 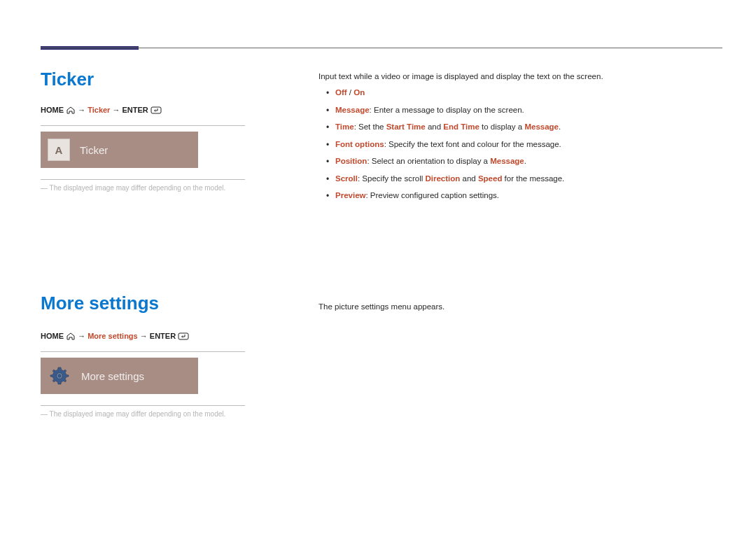 What do you see at coordinates (447, 110) in the screenshot?
I see `bullet-text: : Enter a message to display on the scre…` at bounding box center [447, 110].